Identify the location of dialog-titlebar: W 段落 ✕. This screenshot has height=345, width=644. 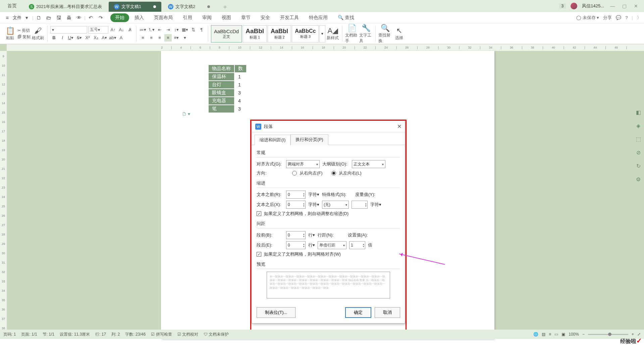
(328, 127).